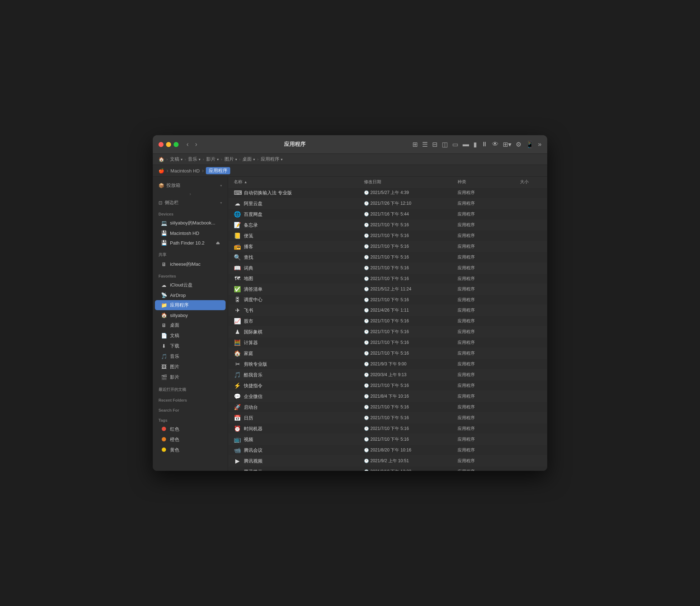  I want to click on table-row: 📺 视频 🕐2021/7/10 下午 5:16 应用程序, so click(388, 440).